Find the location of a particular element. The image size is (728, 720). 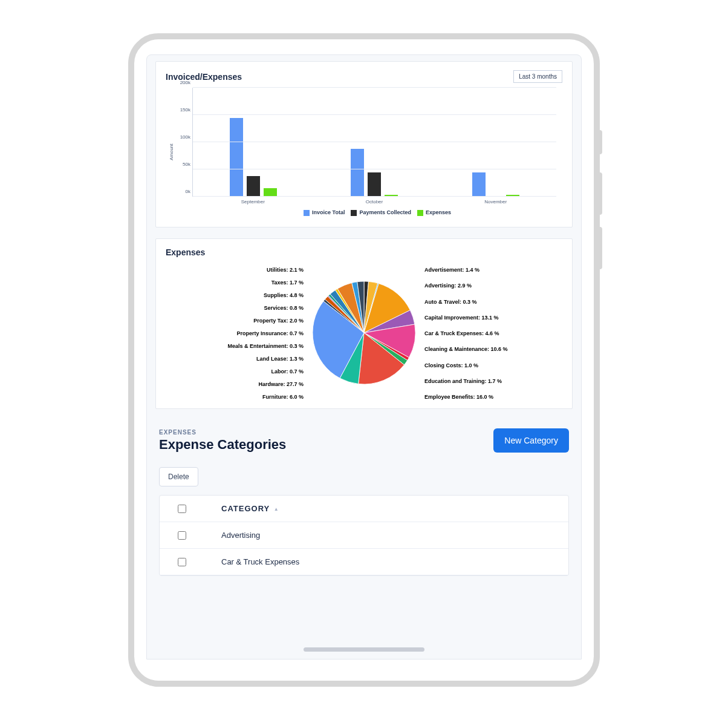

x-tick: November is located at coordinates (496, 202).